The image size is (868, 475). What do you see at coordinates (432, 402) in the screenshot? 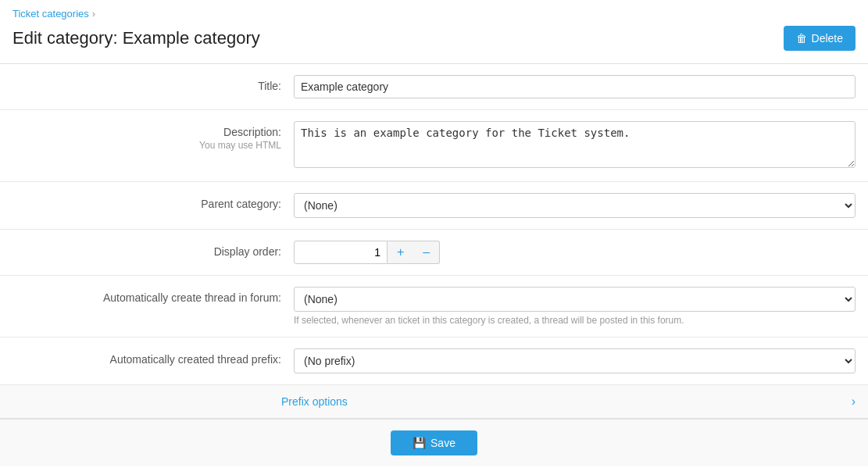
I see `prefix-options-label: Prefix options` at bounding box center [432, 402].